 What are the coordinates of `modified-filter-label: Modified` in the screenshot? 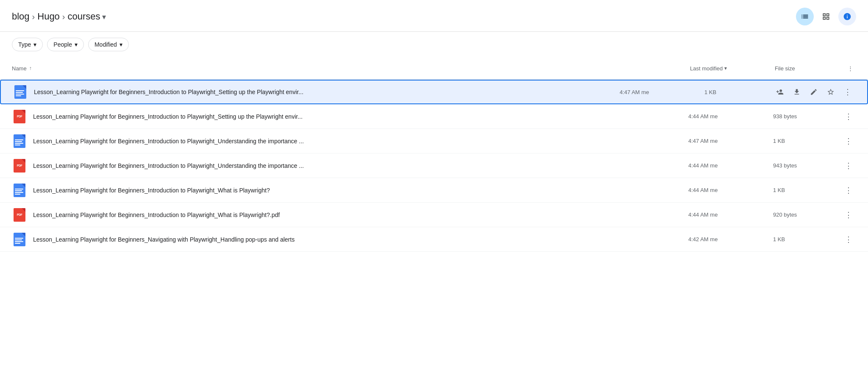 It's located at (106, 45).